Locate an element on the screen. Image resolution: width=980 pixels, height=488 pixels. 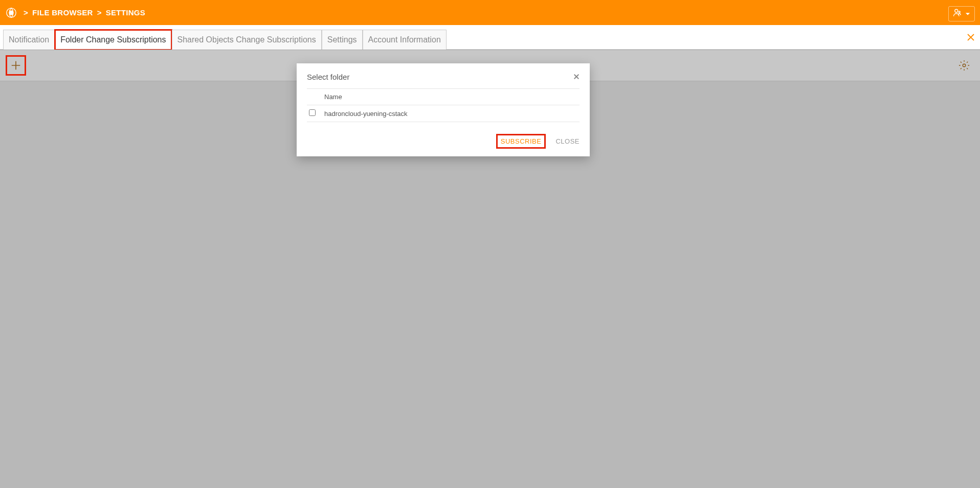
close-button: CLOSE is located at coordinates (568, 141).